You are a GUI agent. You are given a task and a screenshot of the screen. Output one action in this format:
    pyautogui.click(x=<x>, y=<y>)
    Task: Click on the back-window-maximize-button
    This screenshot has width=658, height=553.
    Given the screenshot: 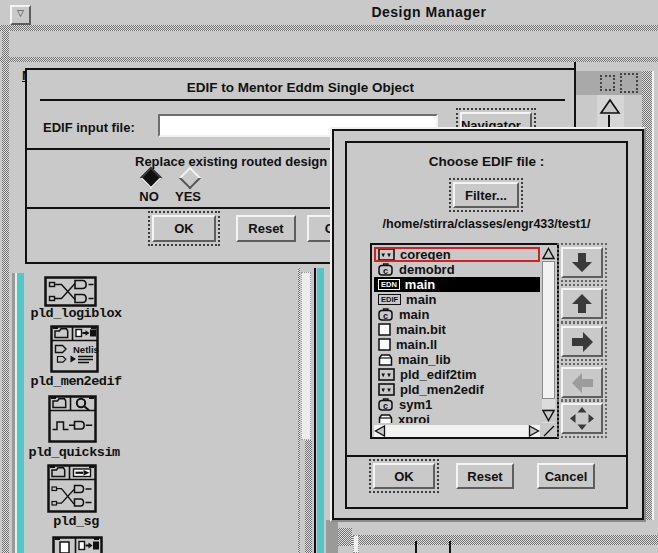 What is the action you would take?
    pyautogui.click(x=629, y=83)
    